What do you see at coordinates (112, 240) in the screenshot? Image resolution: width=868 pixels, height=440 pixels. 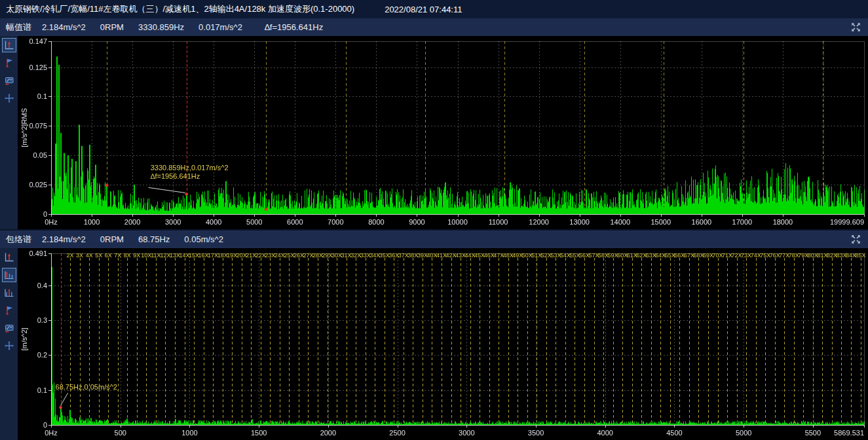 I see `envelope-rpm-value: 0RPM` at bounding box center [112, 240].